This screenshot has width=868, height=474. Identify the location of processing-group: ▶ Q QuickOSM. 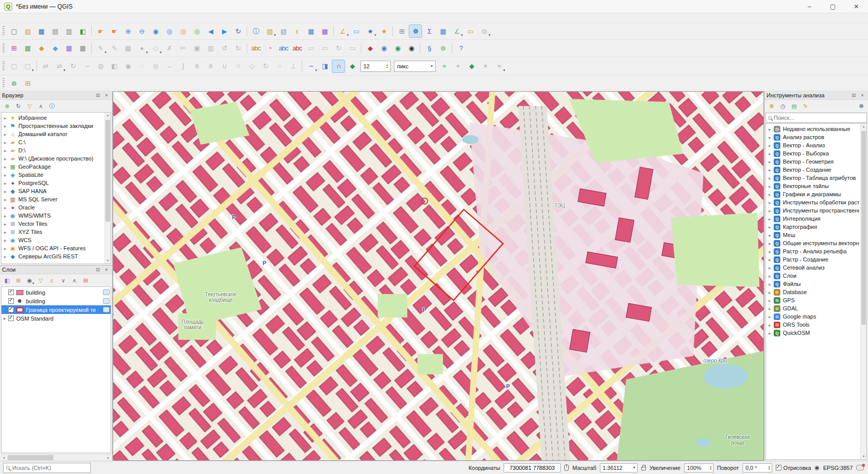
(813, 333).